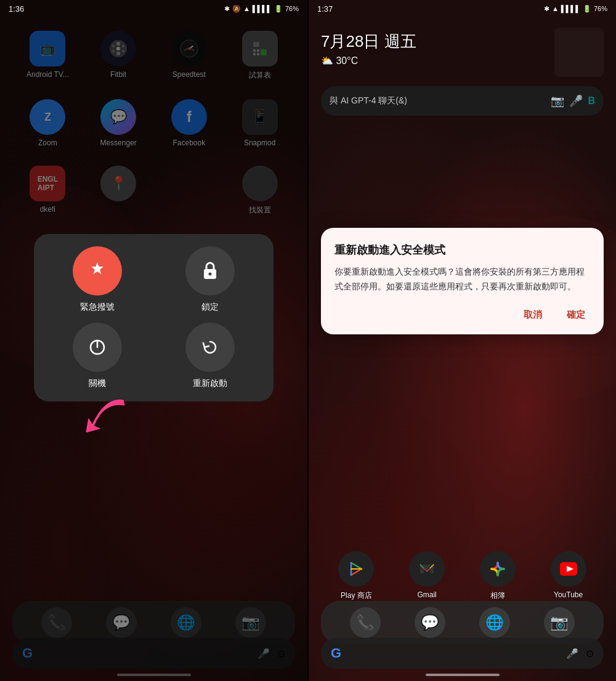 The height and width of the screenshot is (681, 616). I want to click on lock-btn: 鎖定, so click(211, 280).